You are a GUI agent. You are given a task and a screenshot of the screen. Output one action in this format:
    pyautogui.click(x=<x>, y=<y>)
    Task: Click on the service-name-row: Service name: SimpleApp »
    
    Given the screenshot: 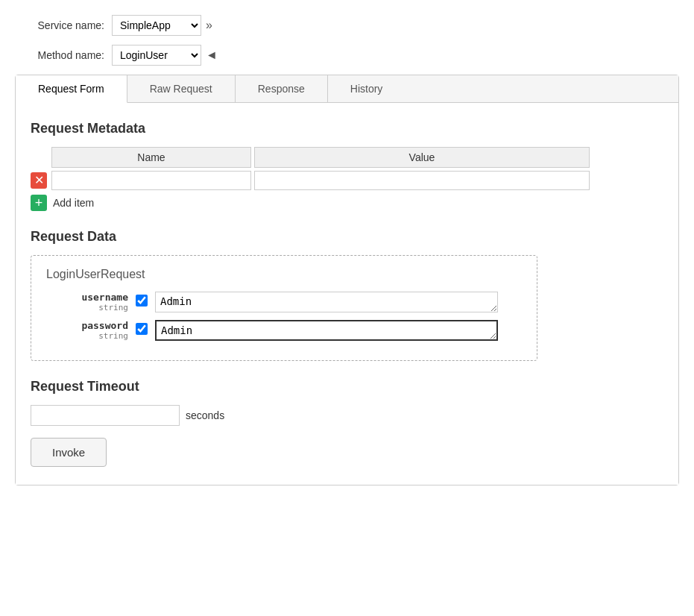 What is the action you would take?
    pyautogui.click(x=347, y=25)
    